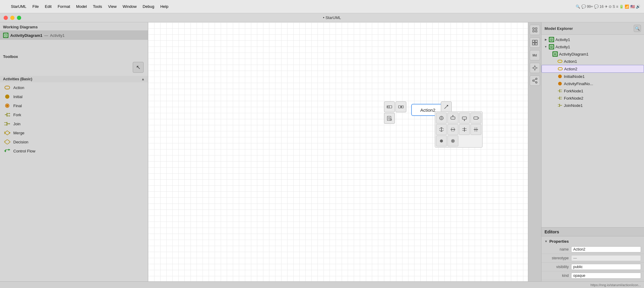 This screenshot has width=644, height=288. Describe the element at coordinates (616, 285) in the screenshot. I see `statusbar-url: https://nng.io/staruml/action/icon...` at that location.